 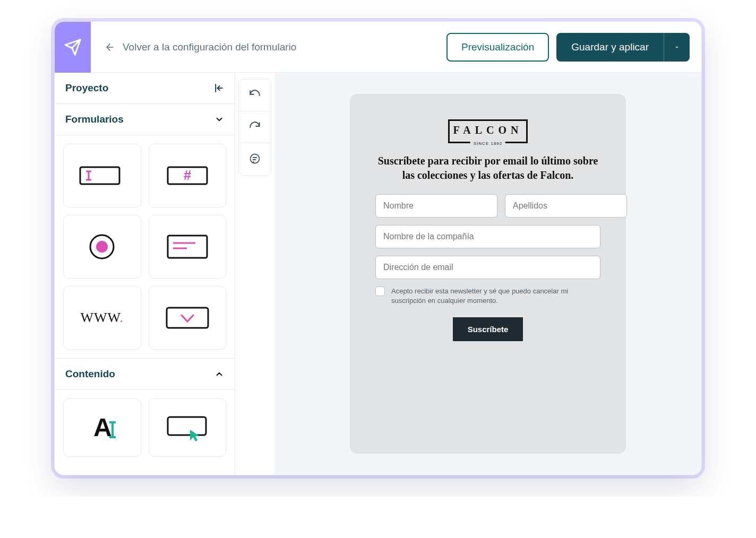 What do you see at coordinates (187, 428) in the screenshot?
I see `button-block-icon` at bounding box center [187, 428].